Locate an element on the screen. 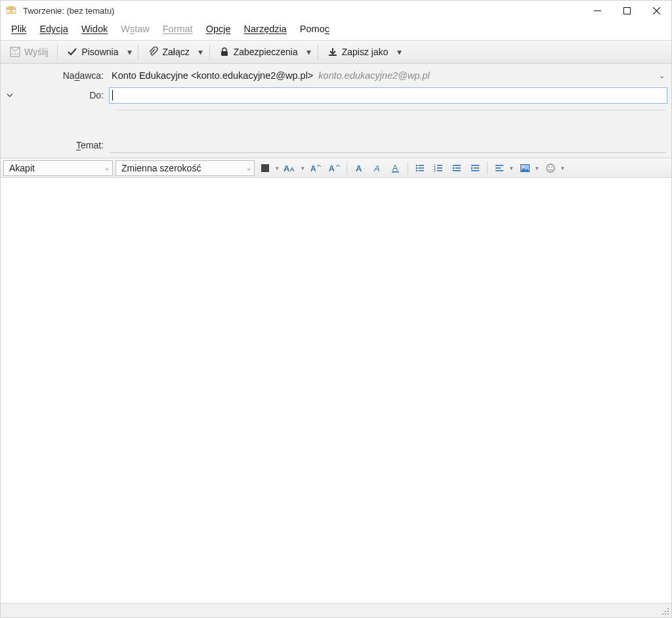 The width and height of the screenshot is (672, 618). main-toolbar: Wyślij Pisownia ▾ Załącz ▾ Zabezpieczeni… is located at coordinates (336, 52).